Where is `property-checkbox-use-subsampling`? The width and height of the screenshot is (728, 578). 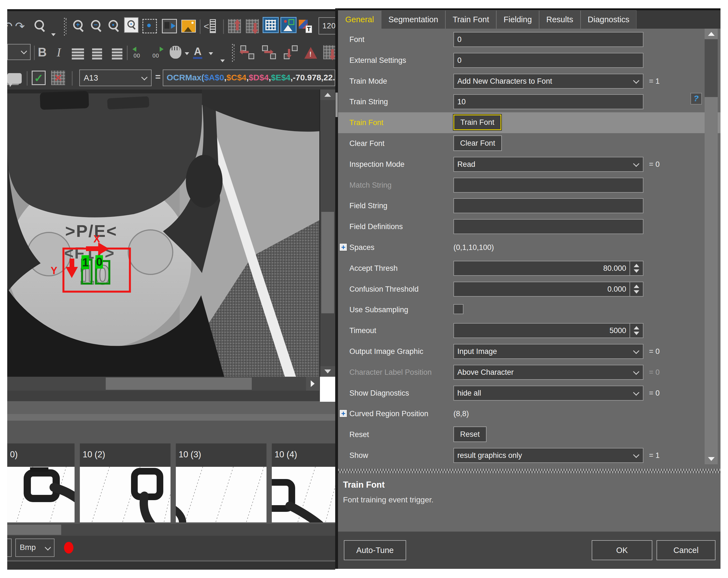 property-checkbox-use-subsampling is located at coordinates (459, 309).